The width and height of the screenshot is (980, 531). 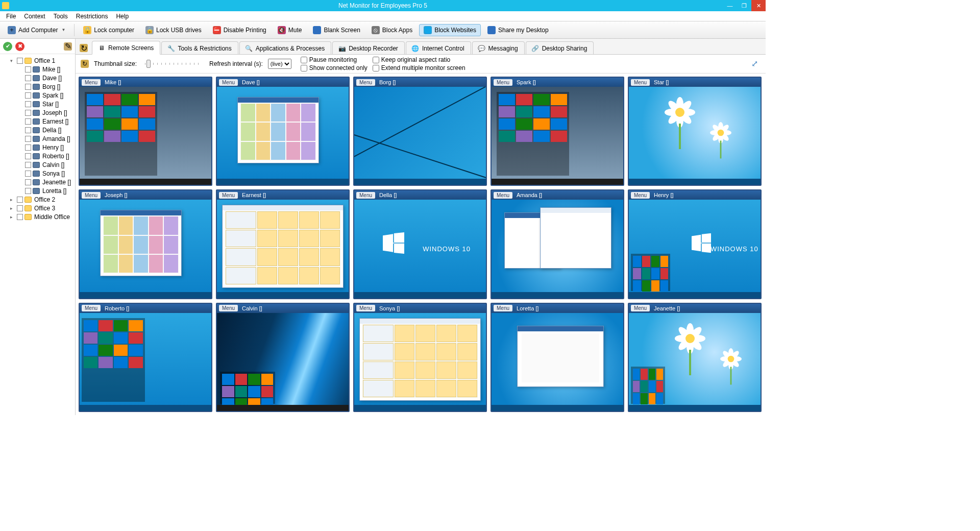 I want to click on menu-context: Context, so click(x=35, y=16).